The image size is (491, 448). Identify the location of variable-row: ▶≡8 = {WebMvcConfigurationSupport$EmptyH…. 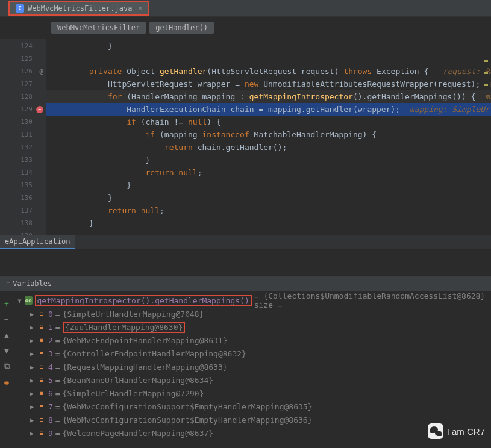
(246, 420).